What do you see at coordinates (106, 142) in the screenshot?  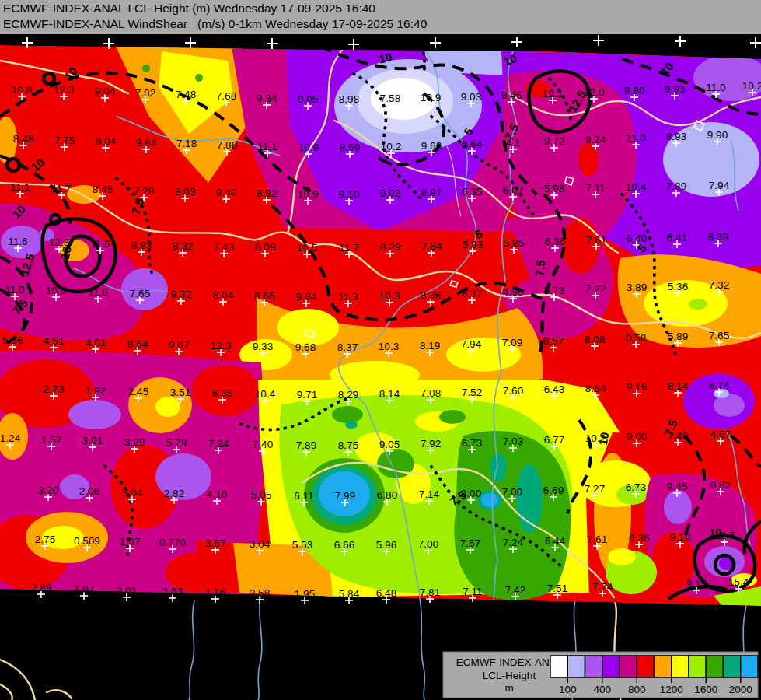 I see `windshear-value: 8.04` at bounding box center [106, 142].